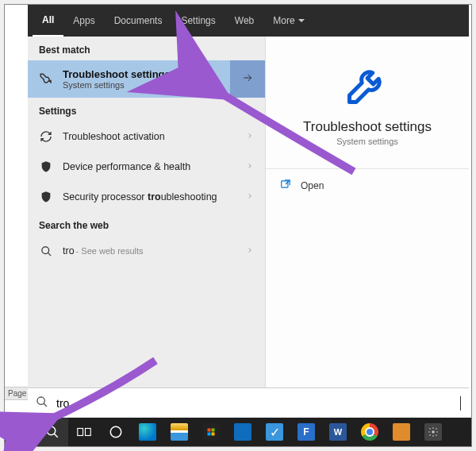 This screenshot has width=476, height=451. Describe the element at coordinates (248, 403) in the screenshot. I see `search-input-bar` at that location.